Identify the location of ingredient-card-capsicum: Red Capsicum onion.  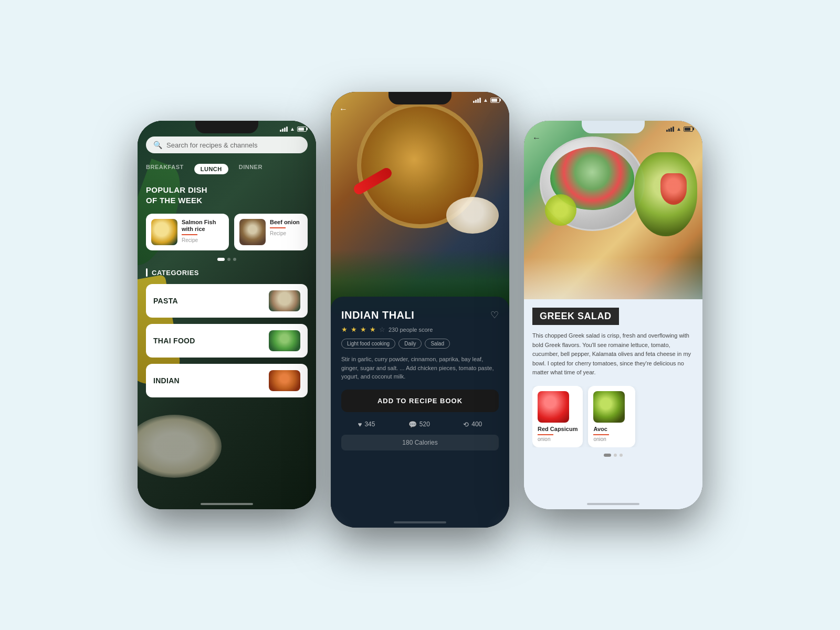
(558, 417).